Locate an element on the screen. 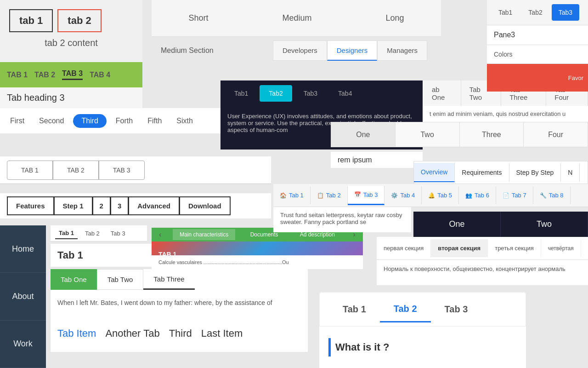 Image resolution: width=588 pixels, height=368 pixels. step2-tab: 2 is located at coordinates (102, 206).